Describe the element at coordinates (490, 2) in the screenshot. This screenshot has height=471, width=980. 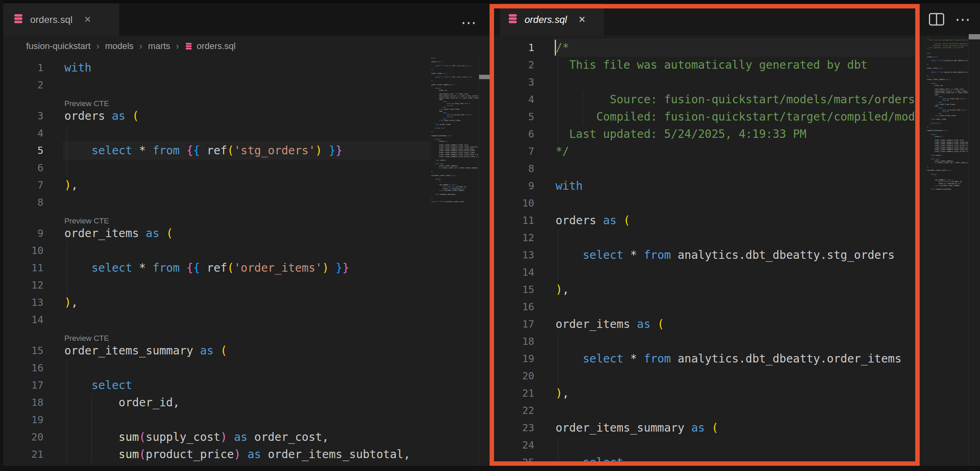
I see `window-top-edge` at that location.